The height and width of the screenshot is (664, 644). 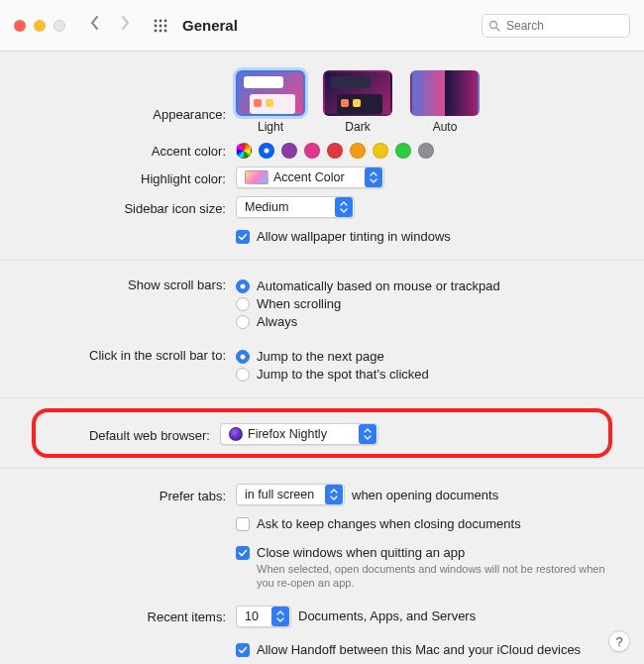 I want to click on window-title: General, so click(x=210, y=26).